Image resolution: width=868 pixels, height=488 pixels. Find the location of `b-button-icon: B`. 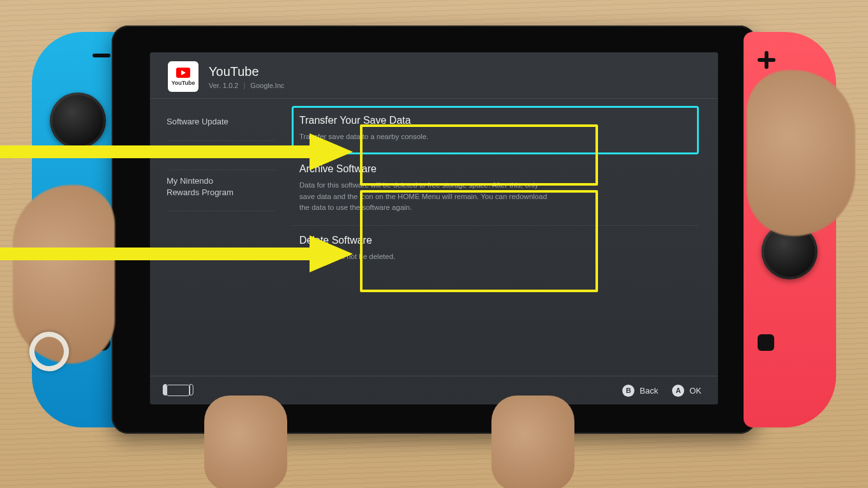

b-button-icon: B is located at coordinates (628, 390).